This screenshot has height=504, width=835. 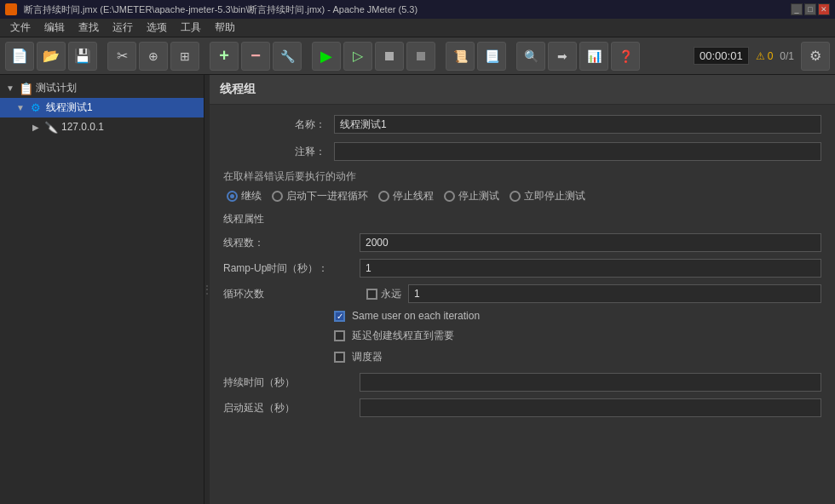 I want to click on test-plan-label: 测试计划, so click(x=56, y=89).